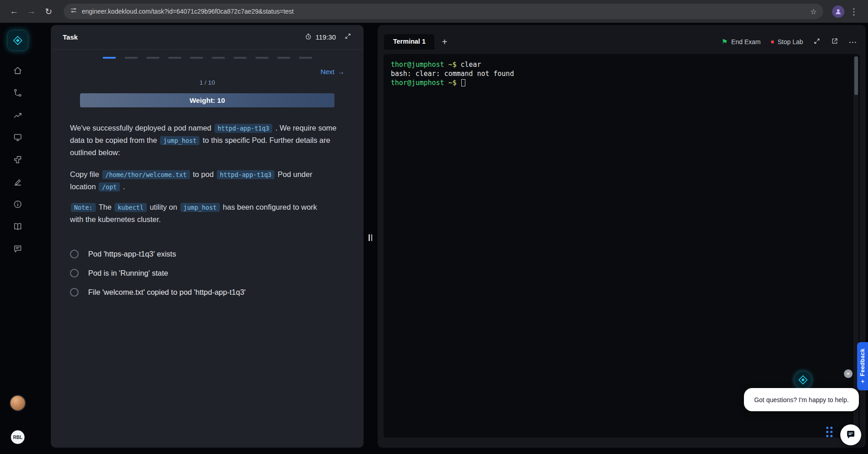 The image size is (868, 454). I want to click on feedback-tab: Feedback, so click(863, 366).